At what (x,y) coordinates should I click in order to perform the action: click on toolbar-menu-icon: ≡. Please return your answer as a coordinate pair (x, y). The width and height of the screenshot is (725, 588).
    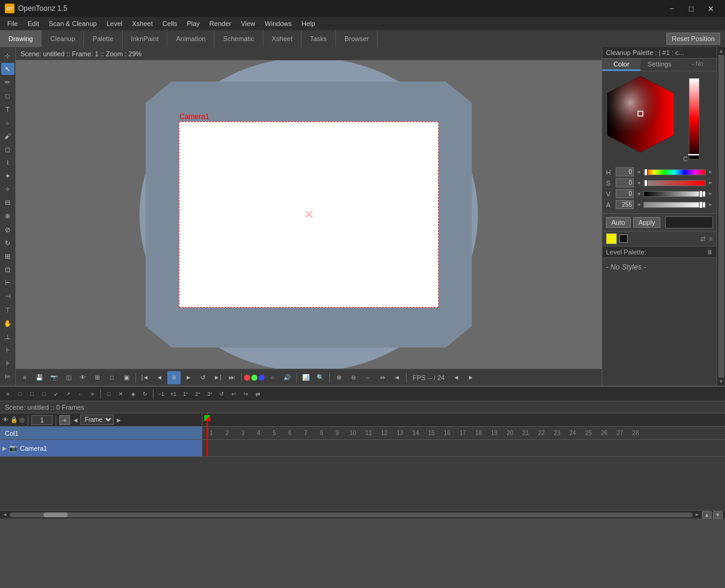
    Looking at the image, I should click on (25, 378).